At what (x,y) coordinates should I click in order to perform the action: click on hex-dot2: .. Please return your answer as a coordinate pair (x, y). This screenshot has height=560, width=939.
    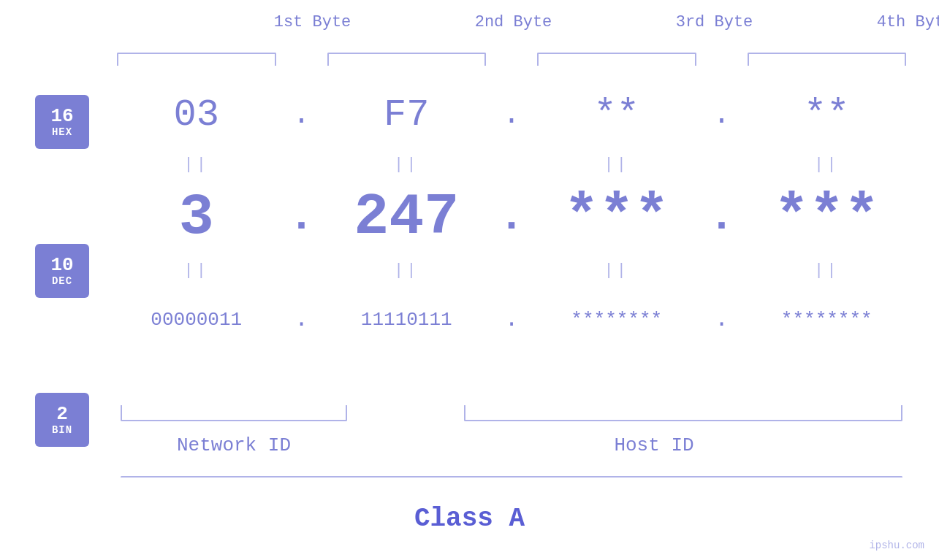
    Looking at the image, I should click on (512, 115).